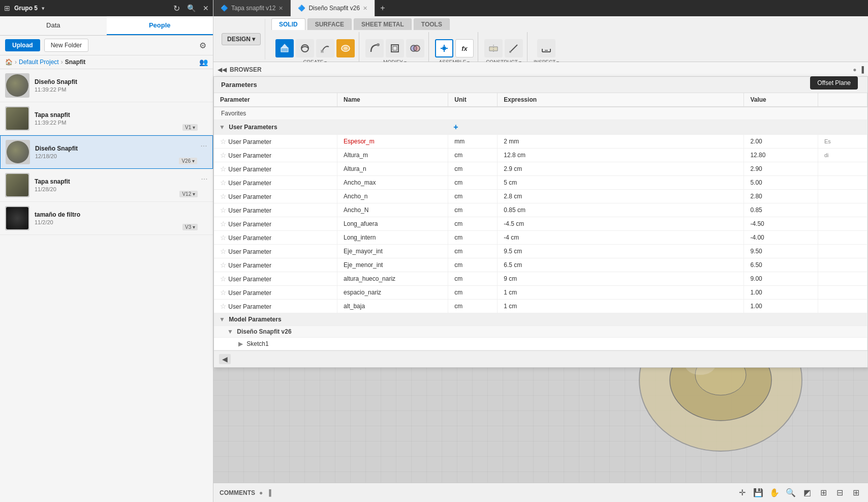  I want to click on add-parameter-icon: +, so click(455, 127).